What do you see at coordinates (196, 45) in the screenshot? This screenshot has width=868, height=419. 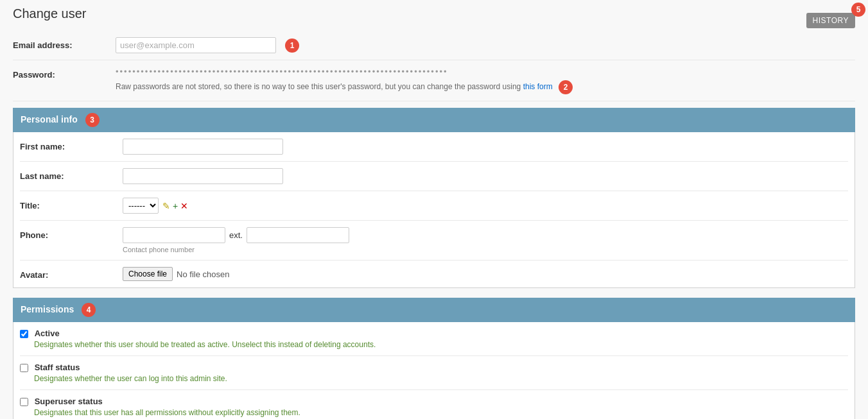 I see `email-input` at bounding box center [196, 45].